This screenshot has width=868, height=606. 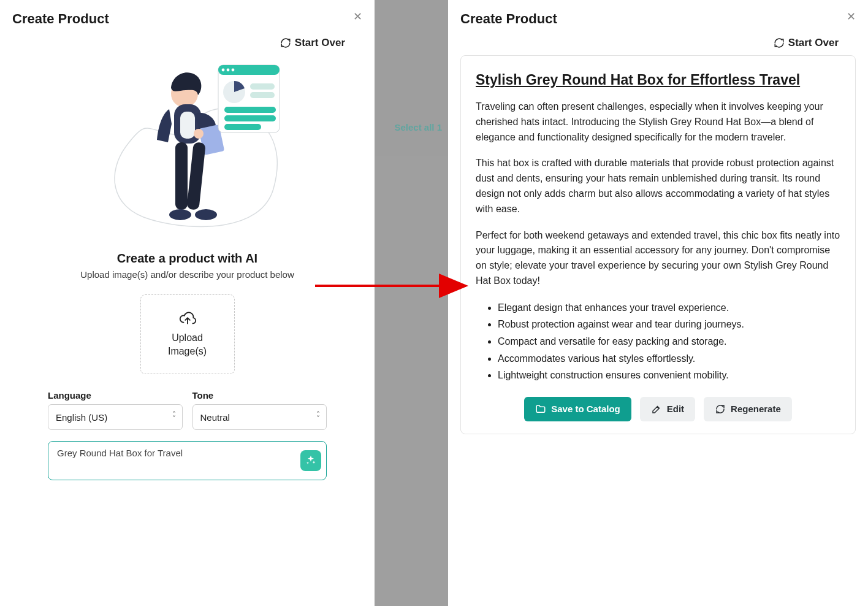 What do you see at coordinates (669, 375) in the screenshot?
I see `list-item: Lightweight construction ensures conveni…` at bounding box center [669, 375].